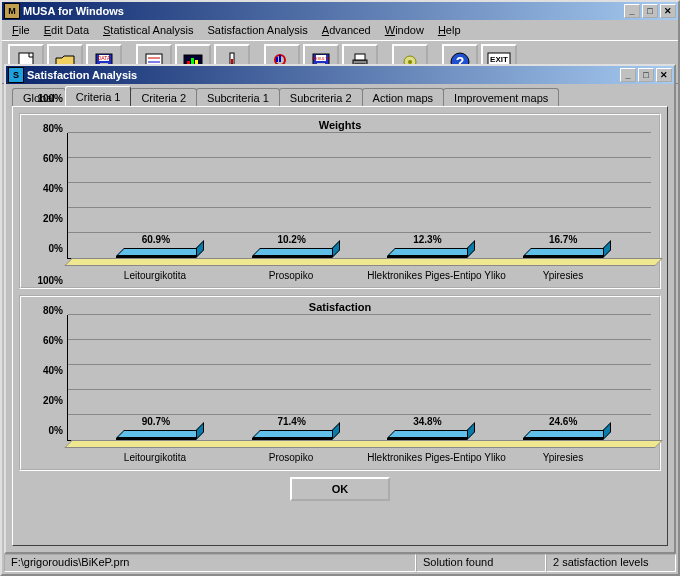 The width and height of the screenshot is (680, 576). I want to click on bar-value-label: 90.7%, so click(156, 422).